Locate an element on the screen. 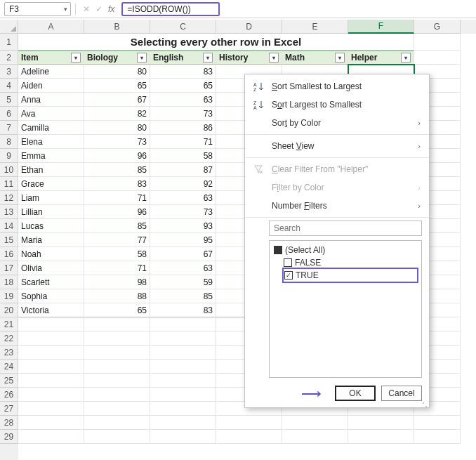  cell-item: Victoria is located at coordinates (51, 310).